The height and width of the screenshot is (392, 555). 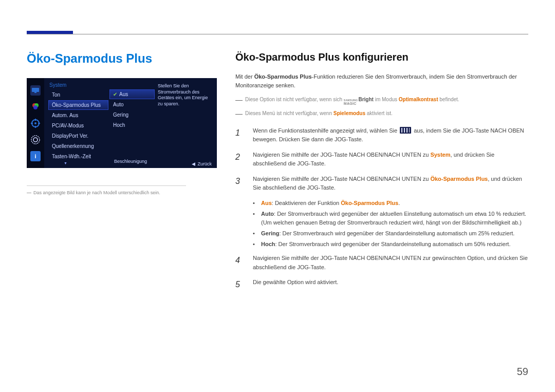 What do you see at coordinates (459, 179) in the screenshot?
I see `s3-orange: Öko-Sparmodus Plus` at bounding box center [459, 179].